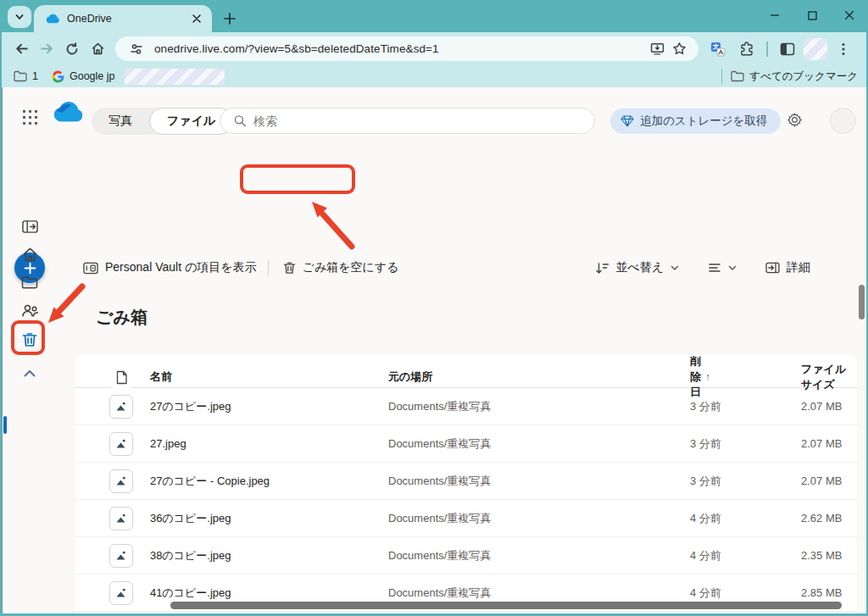 Image resolution: width=868 pixels, height=616 pixels. Describe the element at coordinates (163, 121) in the screenshot. I see `view-toggle: 写真 ファイル` at that location.